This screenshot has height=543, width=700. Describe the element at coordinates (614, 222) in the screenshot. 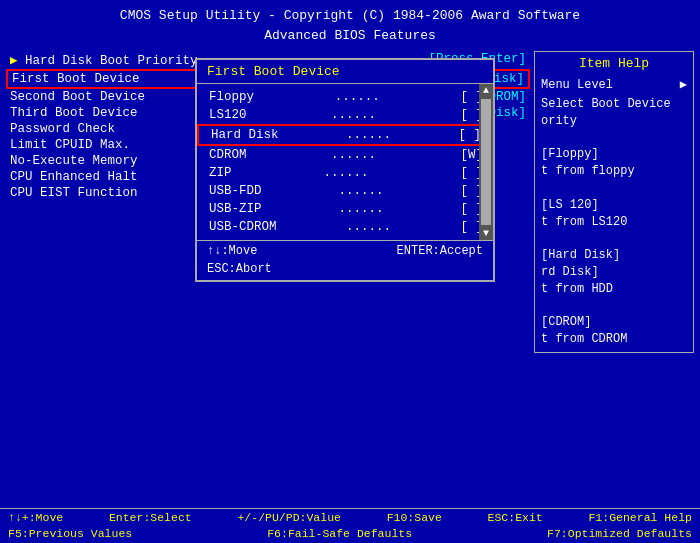

I see `help-content: Select Boot Device ority [Floppy] t from…` at that location.